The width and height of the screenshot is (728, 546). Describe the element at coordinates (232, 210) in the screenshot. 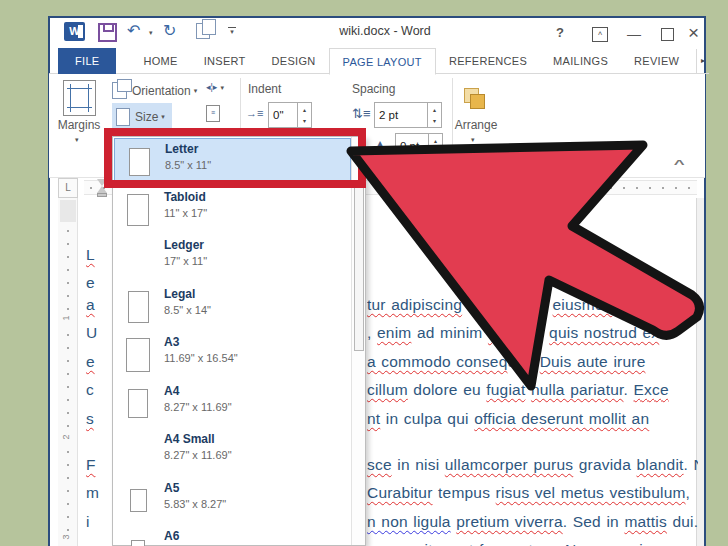

I see `size-option-tabloid: Tabloid11" x 17"` at that location.